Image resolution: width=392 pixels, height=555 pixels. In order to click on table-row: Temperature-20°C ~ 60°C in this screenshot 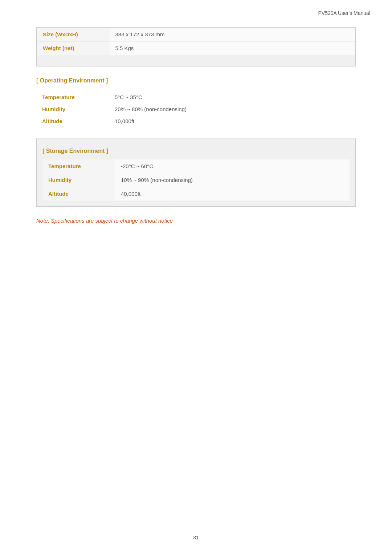, I will do `click(196, 166)`.